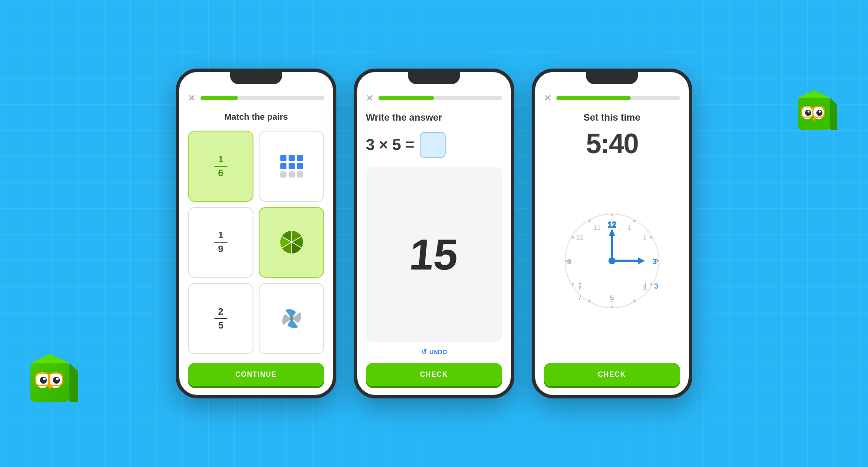 The height and width of the screenshot is (467, 868). Describe the element at coordinates (612, 98) in the screenshot. I see `phone3-header: ✕` at that location.